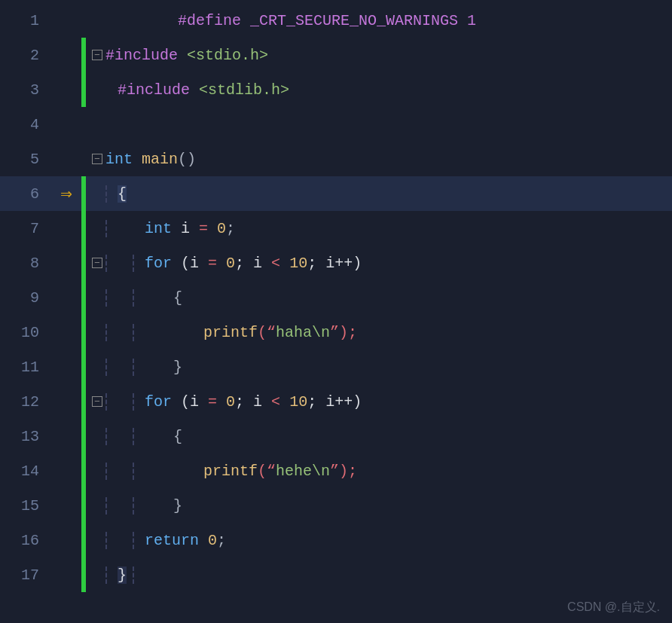 The width and height of the screenshot is (672, 623). What do you see at coordinates (26, 160) in the screenshot?
I see `line-number: 5` at bounding box center [26, 160].